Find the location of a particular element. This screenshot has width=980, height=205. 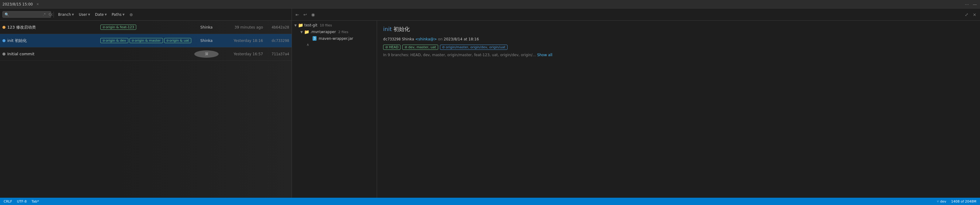

user-dropdown: User ▼ is located at coordinates (84, 14).